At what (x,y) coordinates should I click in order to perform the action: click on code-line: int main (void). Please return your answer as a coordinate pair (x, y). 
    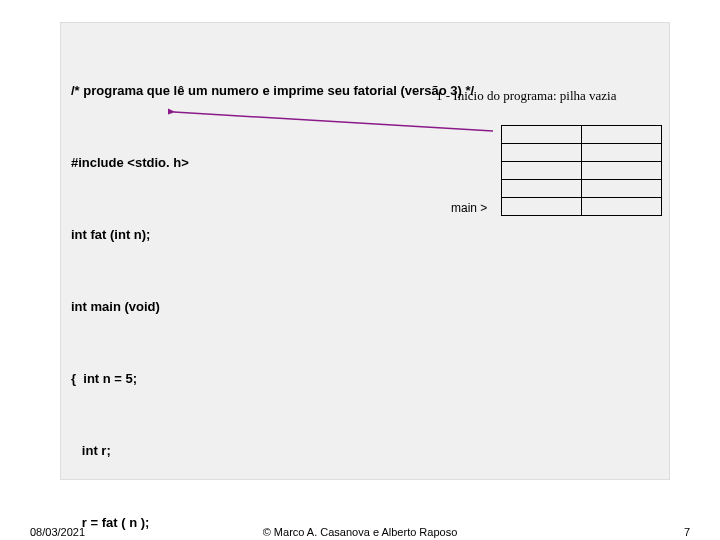
    Looking at the image, I should click on (272, 307).